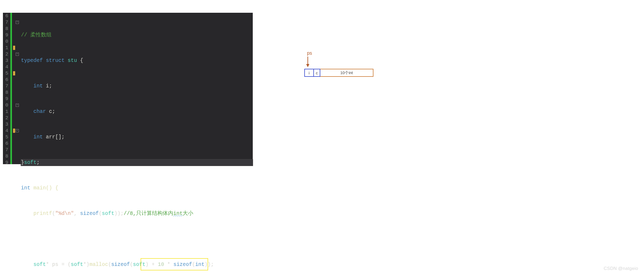  What do you see at coordinates (147, 265) in the screenshot?
I see `tok: )` at bounding box center [147, 265].